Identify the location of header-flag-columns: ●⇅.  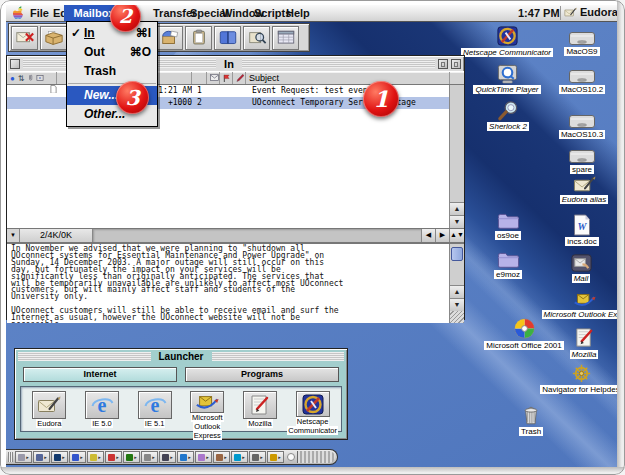
(32, 78).